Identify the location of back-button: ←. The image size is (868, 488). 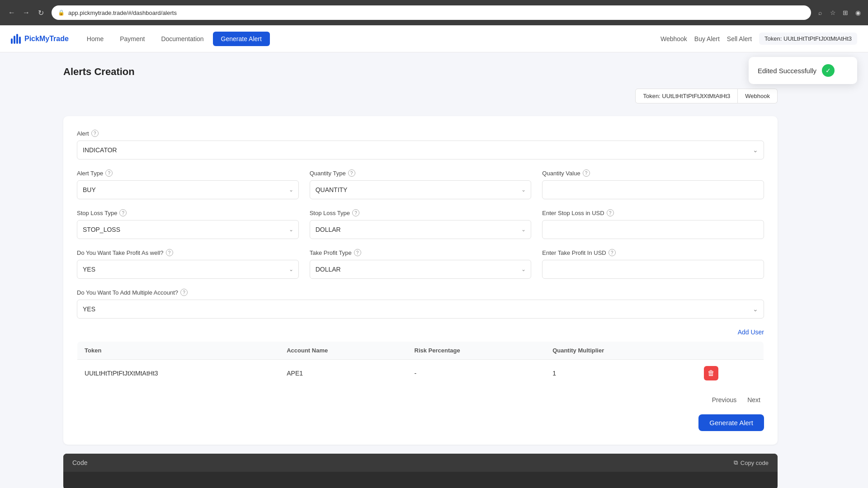
(12, 13).